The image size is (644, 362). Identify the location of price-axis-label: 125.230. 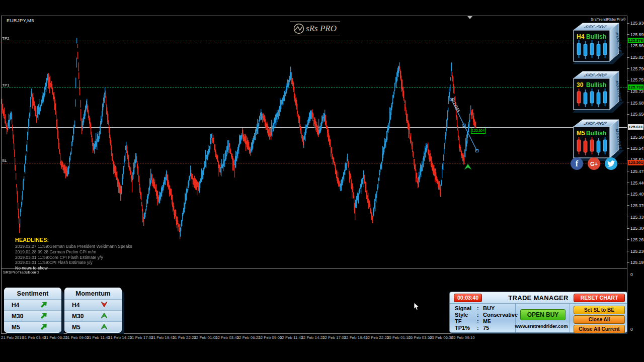
(637, 251).